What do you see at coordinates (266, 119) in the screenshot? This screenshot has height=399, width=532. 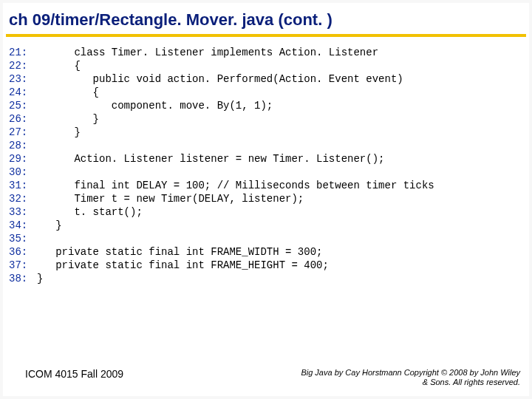 I see `code-line: 26: }` at bounding box center [266, 119].